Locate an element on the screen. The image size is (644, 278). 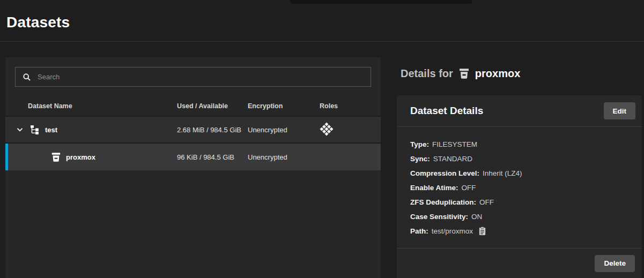
card-header: Dataset Details Edit is located at coordinates (519, 111).